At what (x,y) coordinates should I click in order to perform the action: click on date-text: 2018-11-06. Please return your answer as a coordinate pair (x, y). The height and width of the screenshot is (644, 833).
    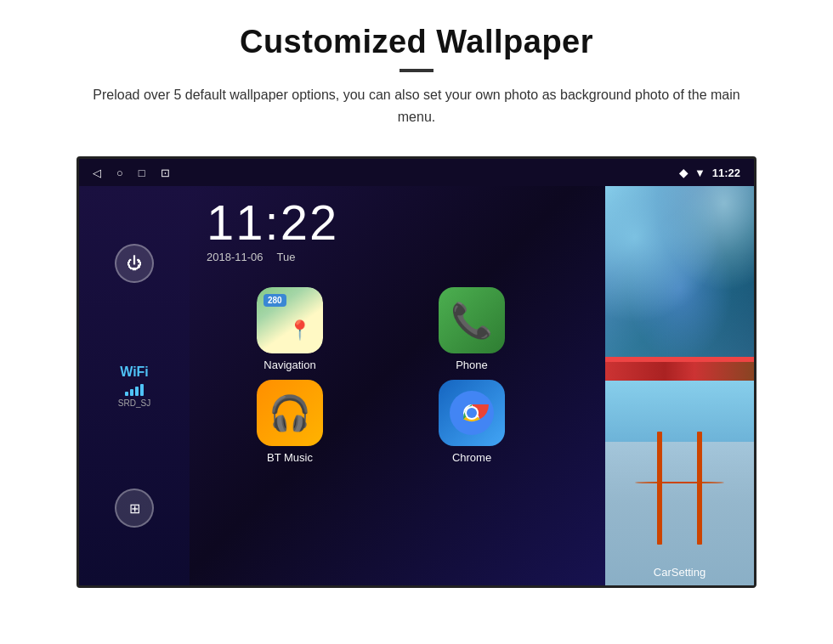
    Looking at the image, I should click on (235, 257).